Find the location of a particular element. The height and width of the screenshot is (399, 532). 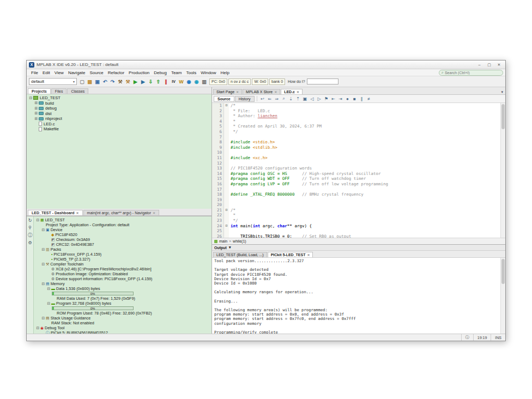

find-selection-icon: ⌕ is located at coordinates (284, 99).